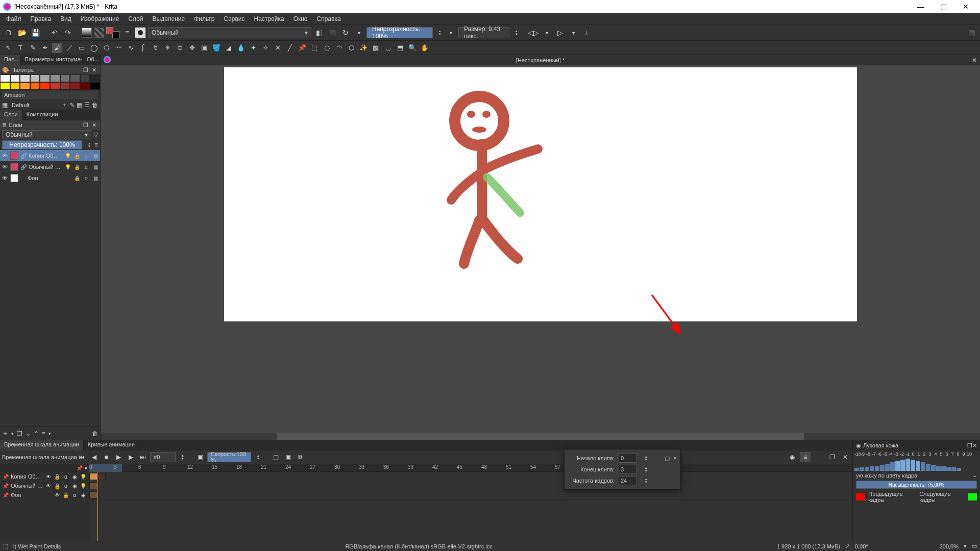 The height and width of the screenshot is (551, 980). I want to click on workspace-chooser-icon: ▦, so click(971, 33).